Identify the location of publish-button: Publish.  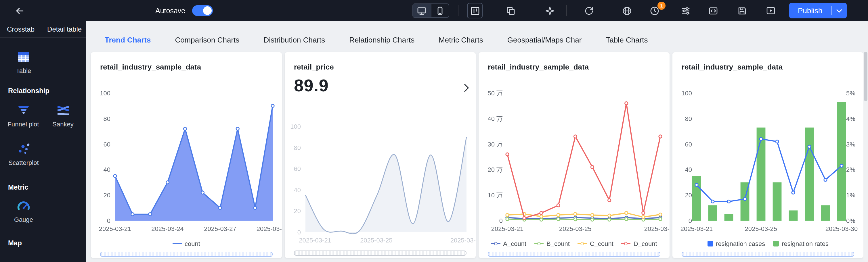
(818, 11).